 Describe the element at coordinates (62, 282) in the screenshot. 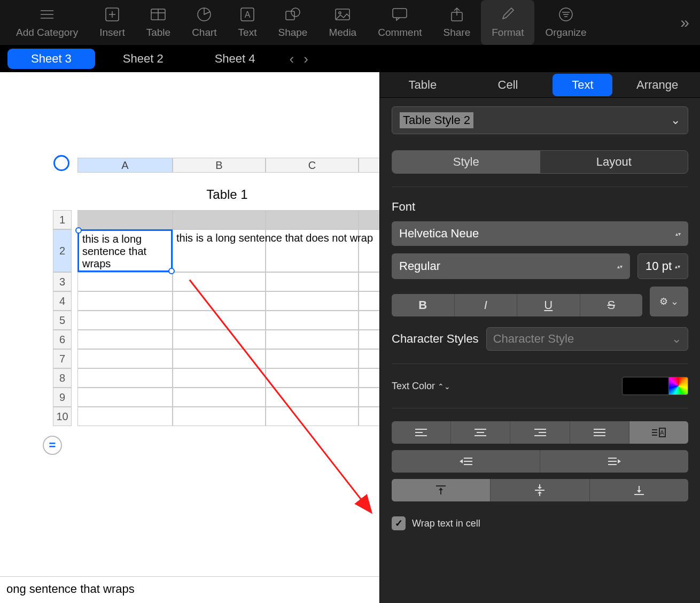

I see `row-header-3: 3` at that location.